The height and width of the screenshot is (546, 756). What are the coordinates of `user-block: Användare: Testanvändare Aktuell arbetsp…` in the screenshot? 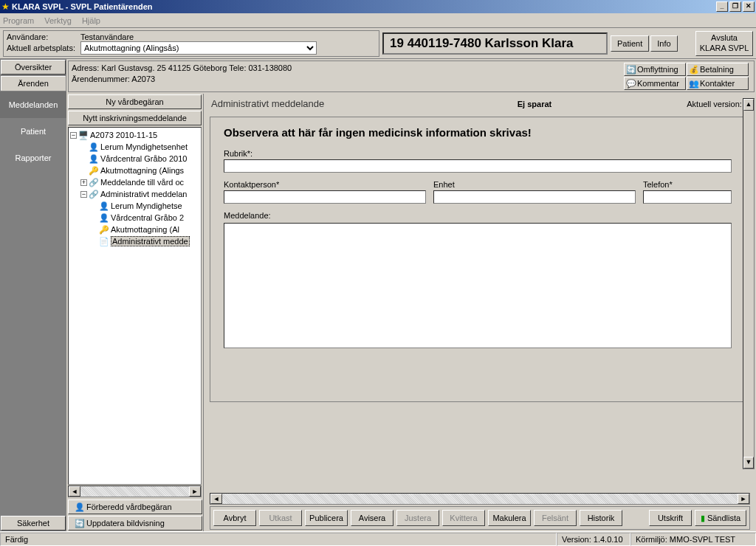 It's located at (191, 44).